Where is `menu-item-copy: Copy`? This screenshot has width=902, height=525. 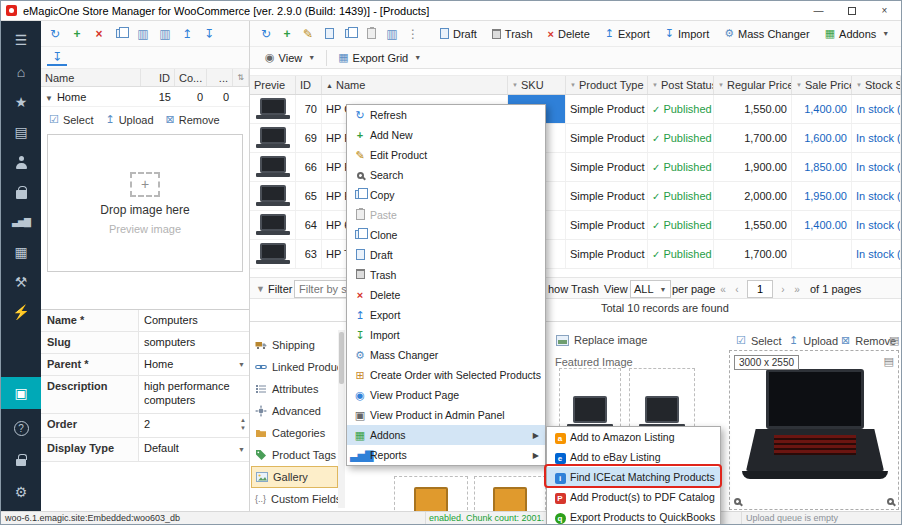
menu-item-copy: Copy is located at coordinates (446, 195).